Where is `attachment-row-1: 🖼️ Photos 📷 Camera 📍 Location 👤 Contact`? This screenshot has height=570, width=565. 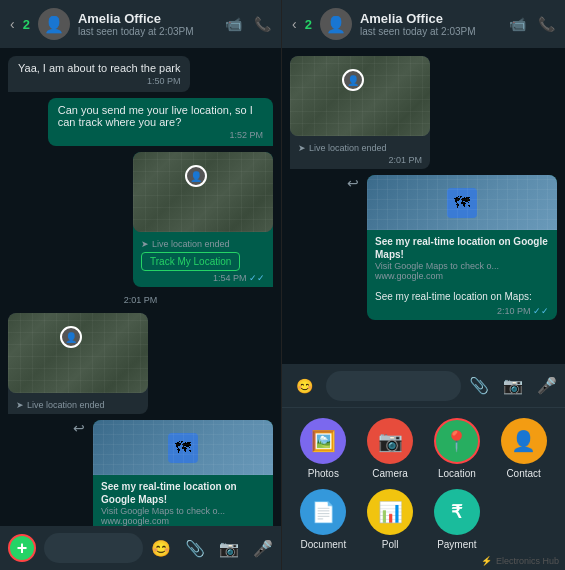
attachment-row-1: 🖼️ Photos 📷 Camera 📍 Location 👤 Contact is located at coordinates (424, 448).